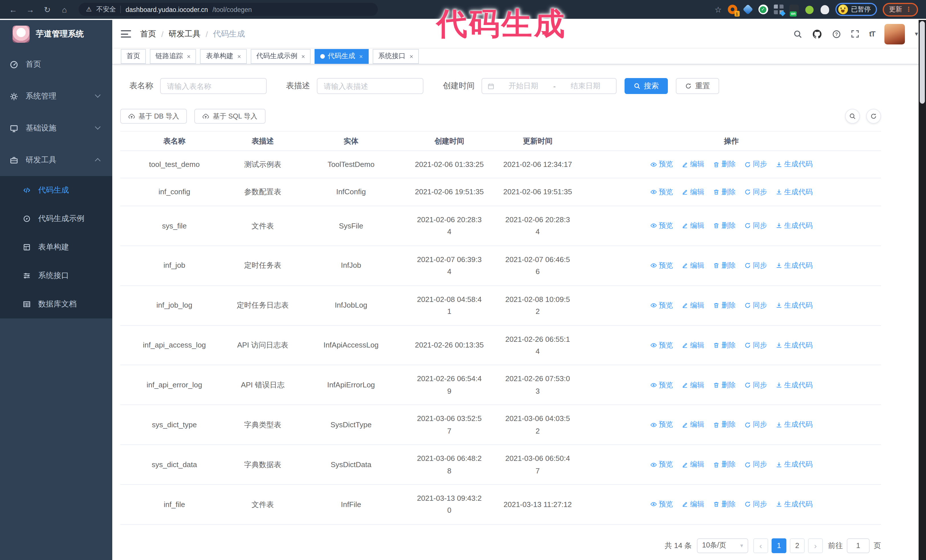 This screenshot has height=560, width=926. I want to click on refresh-table-button, so click(873, 116).